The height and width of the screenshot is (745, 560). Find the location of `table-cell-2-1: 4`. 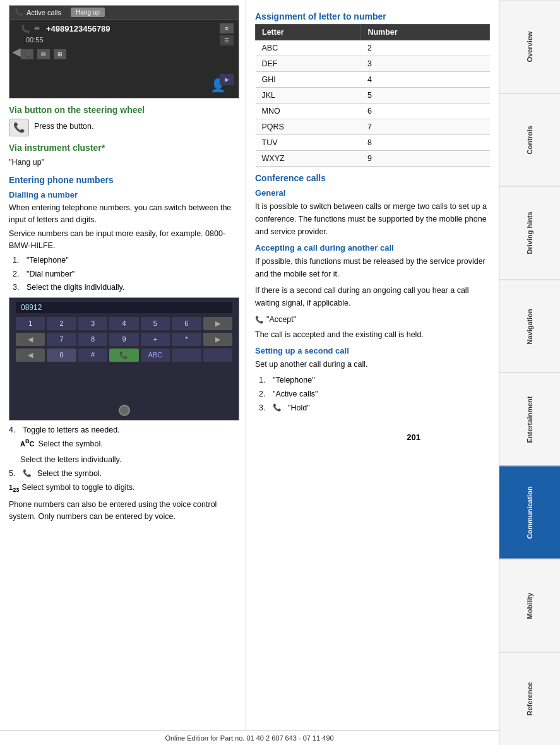

table-cell-2-1: 4 is located at coordinates (426, 80).